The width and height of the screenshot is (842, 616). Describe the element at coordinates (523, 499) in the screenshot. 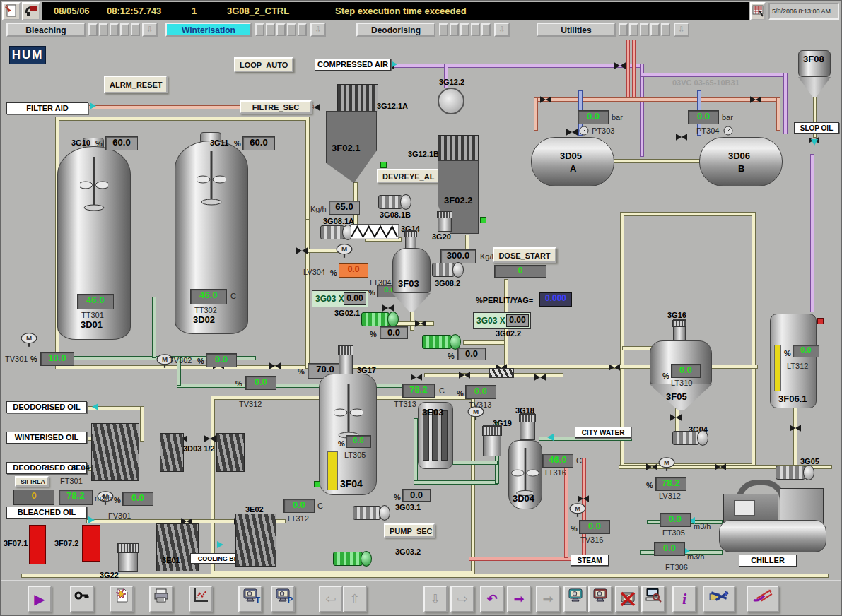

I see `equip-label: 3D04` at that location.